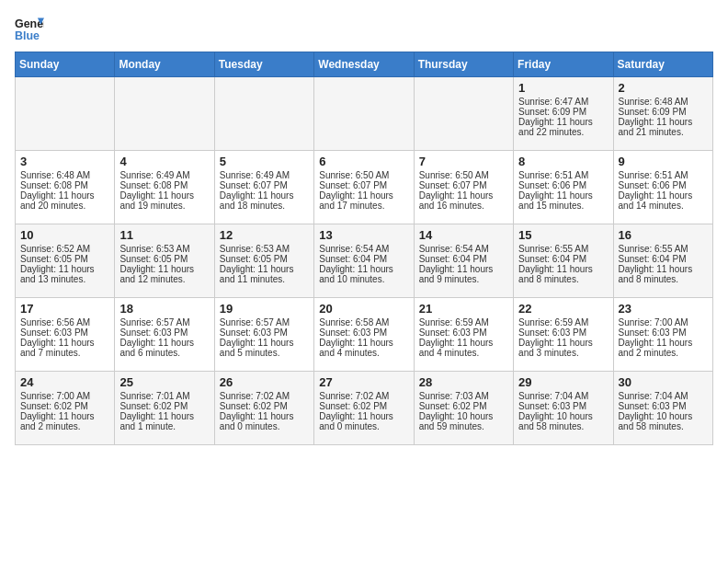 Image resolution: width=728 pixels, height=563 pixels. Describe the element at coordinates (364, 29) in the screenshot. I see `page-header: General Blue` at that location.